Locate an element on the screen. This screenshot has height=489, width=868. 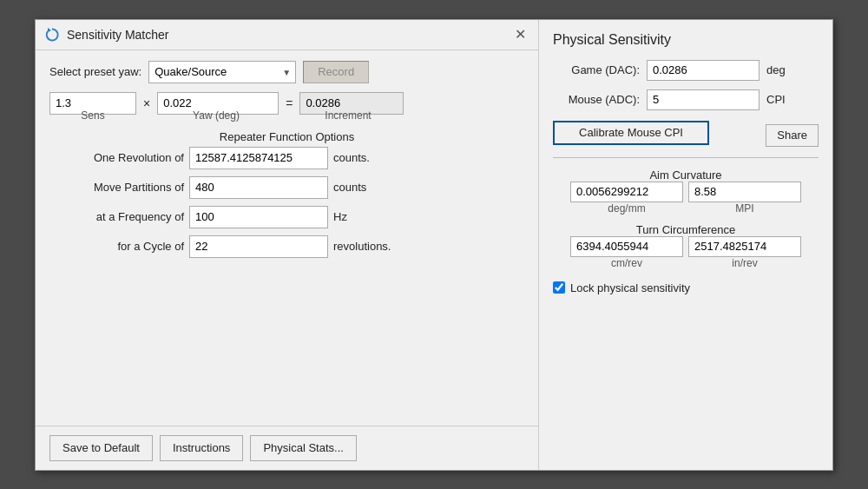
aim-deg-input is located at coordinates (627, 192).